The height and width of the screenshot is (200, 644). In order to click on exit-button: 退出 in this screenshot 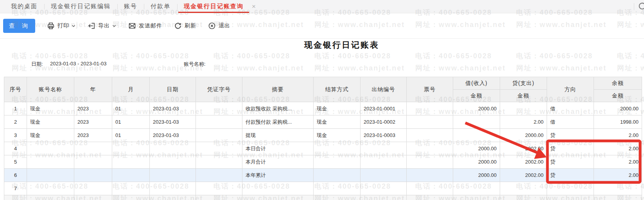, I will do `click(219, 26)`.